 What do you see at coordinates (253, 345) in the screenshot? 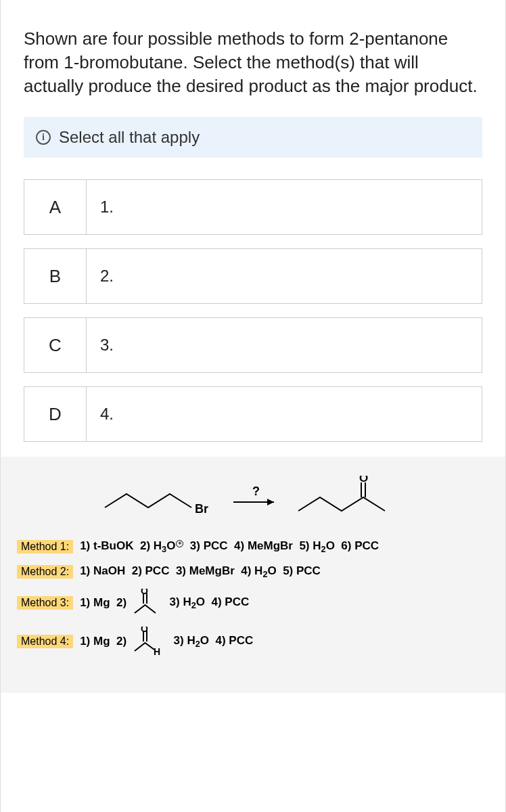
I see `option-c: C 3.` at bounding box center [253, 345].